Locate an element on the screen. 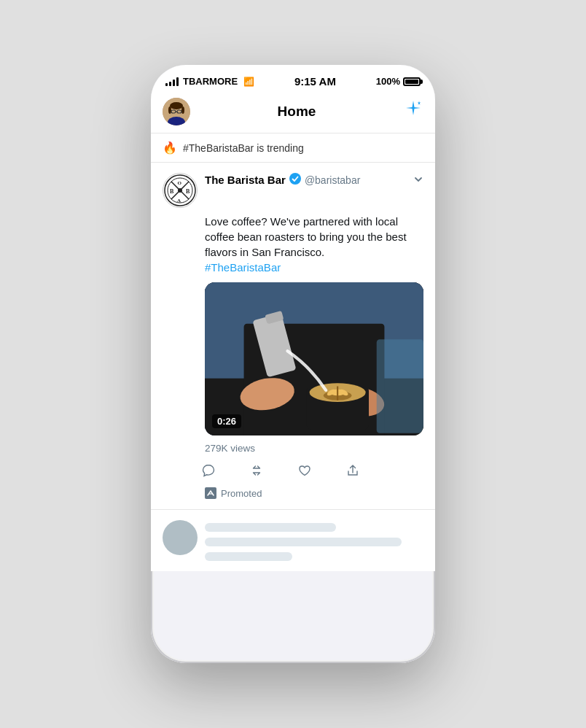 The width and height of the screenshot is (586, 728). reply-button is located at coordinates (208, 471).